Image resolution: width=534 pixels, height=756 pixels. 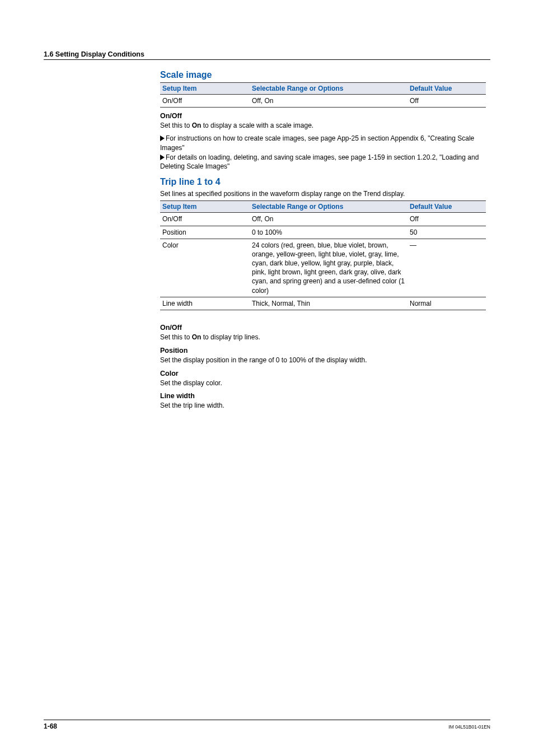 I want to click on scale-link-1: For instructions on how to create scale …, so click(x=323, y=143).